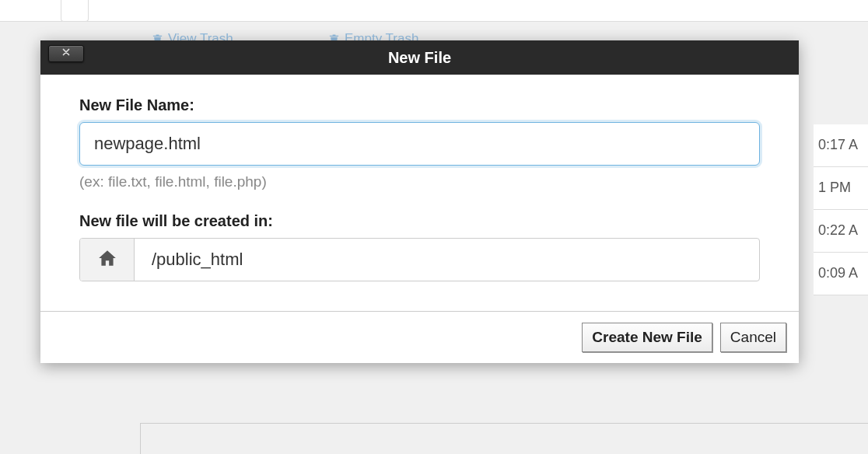  Describe the element at coordinates (434, 11) in the screenshot. I see `bg-topbar` at that location.